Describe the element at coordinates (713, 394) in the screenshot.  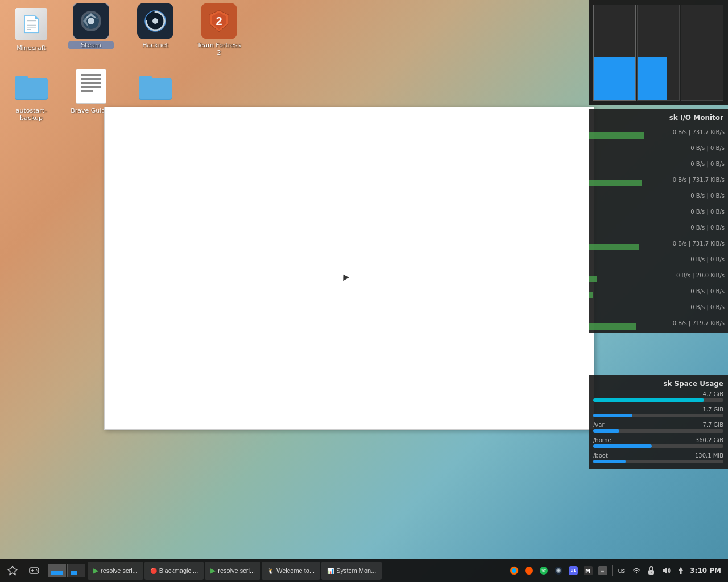
I see `space-size-1: 4.7 GiB` at that location.